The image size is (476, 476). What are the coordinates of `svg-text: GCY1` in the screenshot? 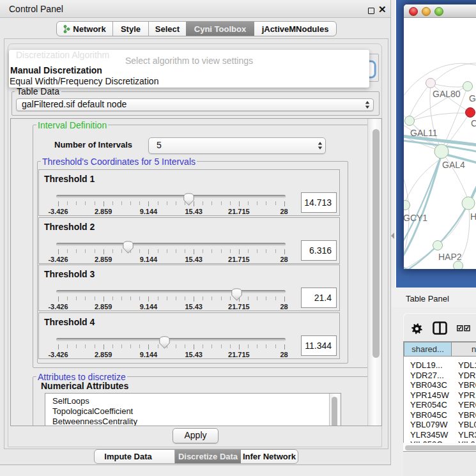 It's located at (415, 218).